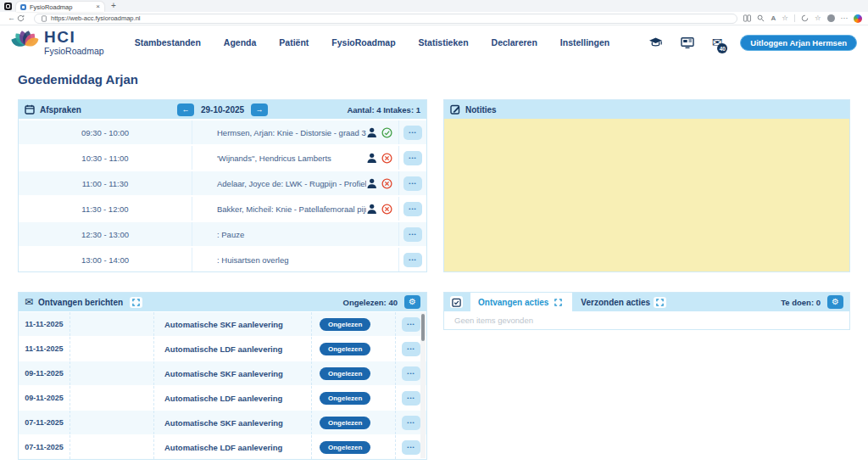 The image size is (868, 470). What do you see at coordinates (659, 302) in the screenshot?
I see `expand-verzonden-icon` at bounding box center [659, 302].